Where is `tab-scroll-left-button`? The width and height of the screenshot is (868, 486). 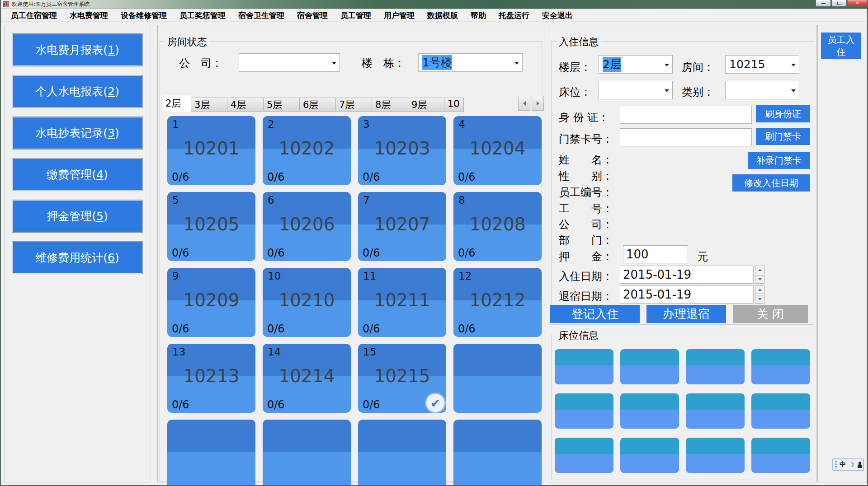
tab-scroll-left-button is located at coordinates (524, 103).